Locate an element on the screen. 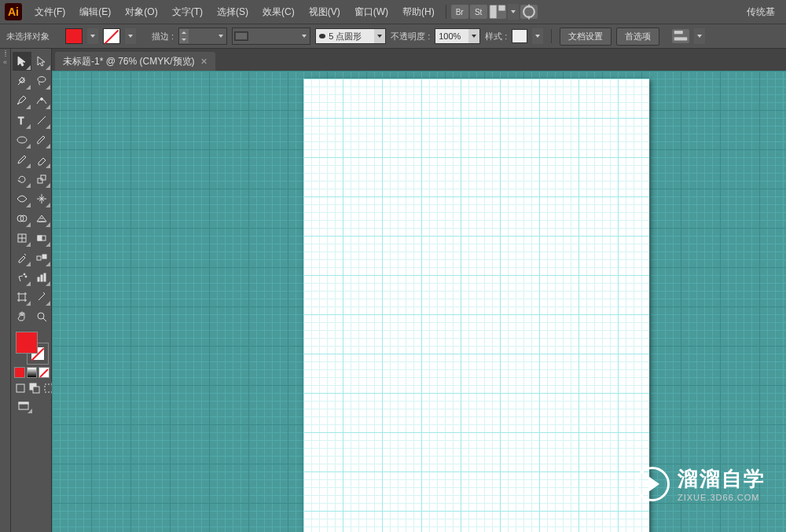 The width and height of the screenshot is (786, 532). zoom-tool is located at coordinates (42, 317).